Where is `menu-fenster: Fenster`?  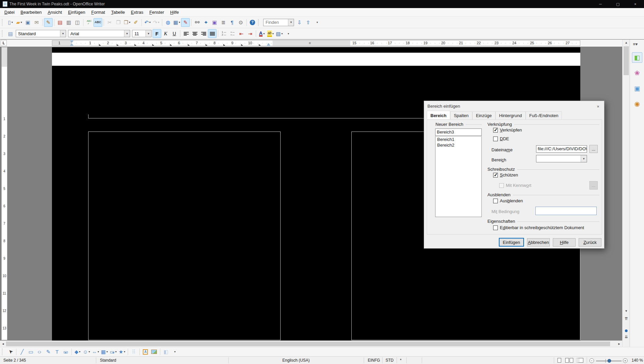 menu-fenster: Fenster is located at coordinates (157, 12).